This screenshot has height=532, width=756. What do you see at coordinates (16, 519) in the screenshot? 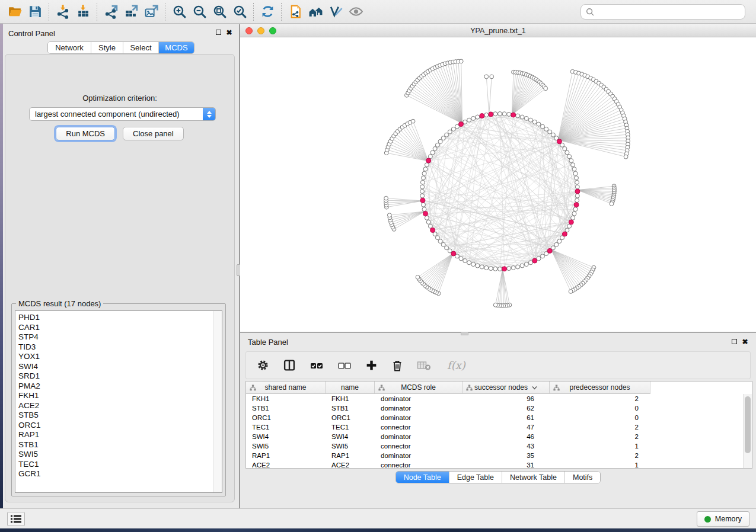
I see `task-history-button` at bounding box center [16, 519].